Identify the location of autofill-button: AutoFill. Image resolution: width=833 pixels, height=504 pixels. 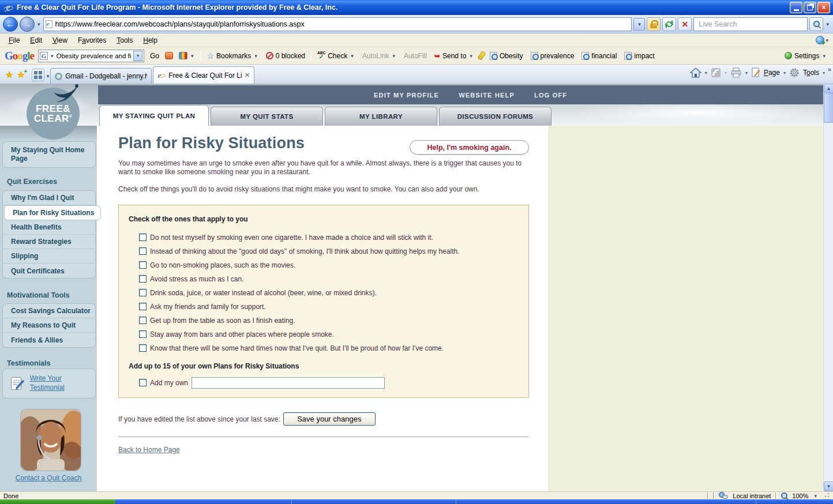
(415, 56).